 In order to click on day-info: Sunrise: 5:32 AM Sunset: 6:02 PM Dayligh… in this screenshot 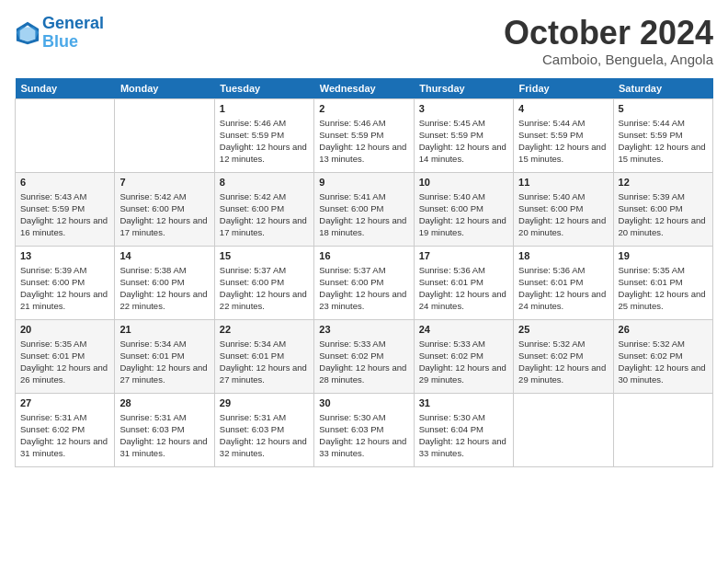, I will do `click(563, 362)`.